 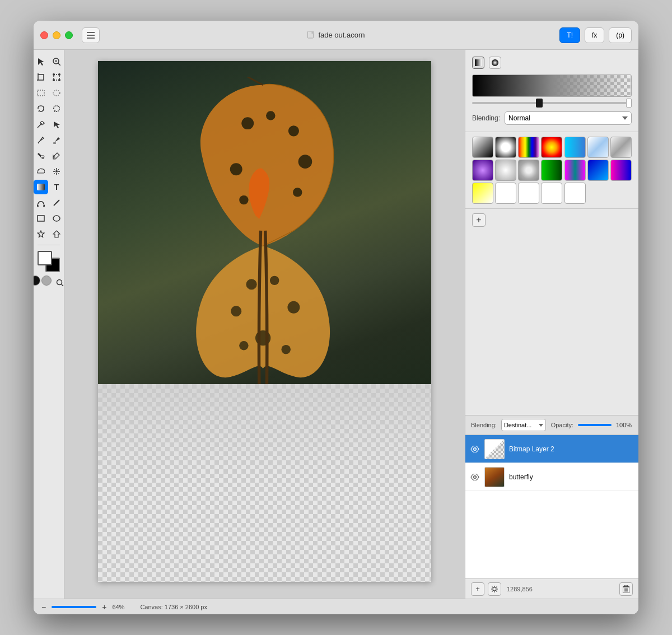 What do you see at coordinates (529, 147) in the screenshot?
I see `preset-rainbow` at bounding box center [529, 147].